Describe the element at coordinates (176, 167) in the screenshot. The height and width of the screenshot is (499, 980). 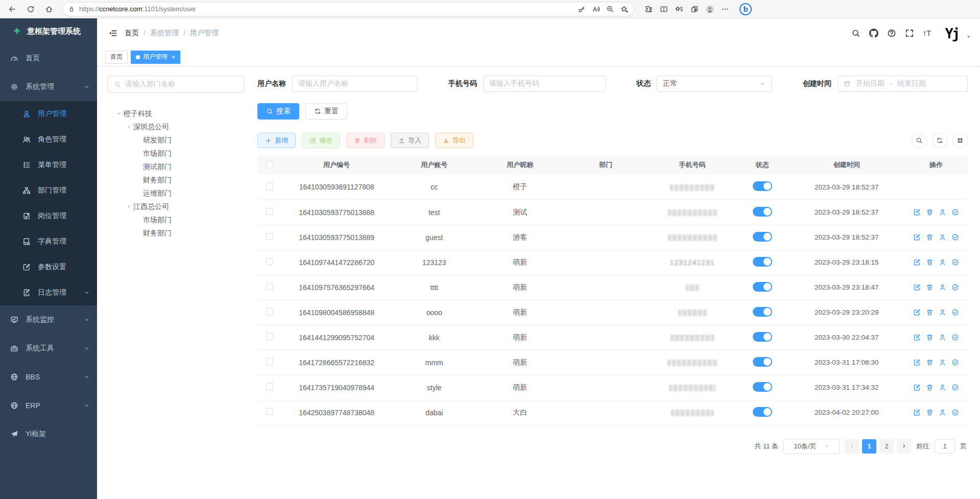
I see `tree-node: 测试部门` at that location.